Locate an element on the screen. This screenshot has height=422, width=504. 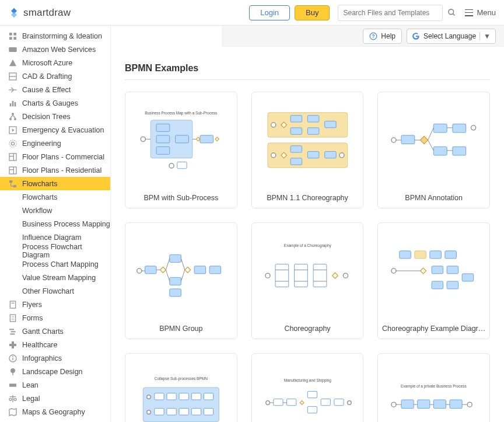
search-input is located at coordinates (390, 13).